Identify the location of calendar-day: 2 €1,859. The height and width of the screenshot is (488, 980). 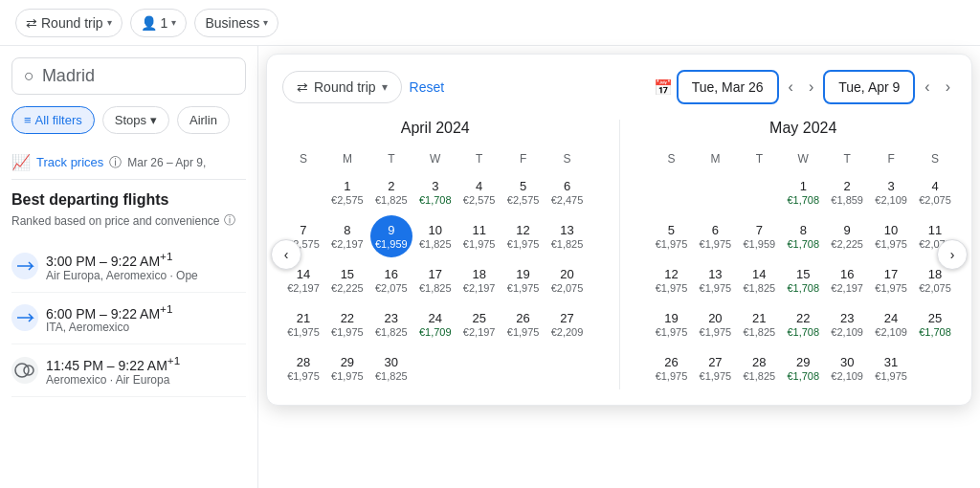
(847, 192).